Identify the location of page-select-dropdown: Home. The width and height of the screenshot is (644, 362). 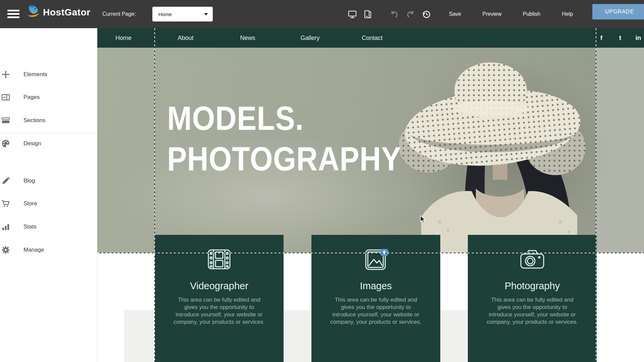
(183, 14).